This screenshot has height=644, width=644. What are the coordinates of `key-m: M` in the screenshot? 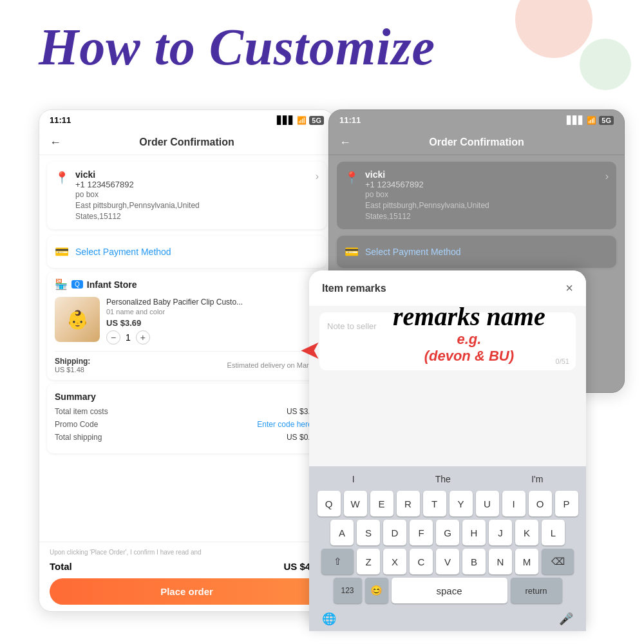 It's located at (527, 562).